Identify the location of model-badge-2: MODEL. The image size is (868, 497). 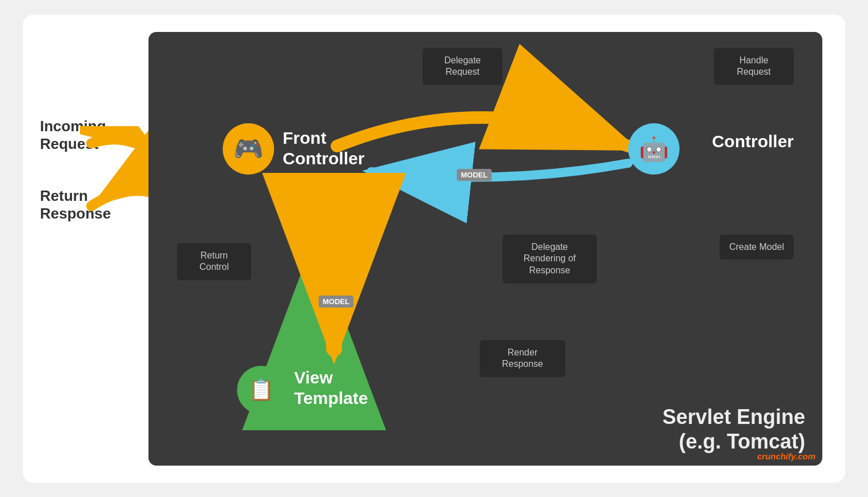
(336, 301).